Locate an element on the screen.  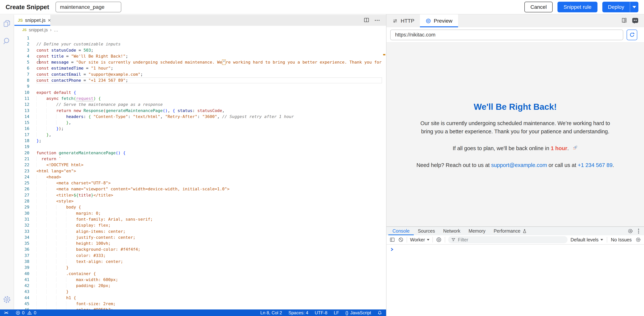
tab-http: HTTP is located at coordinates (403, 21).